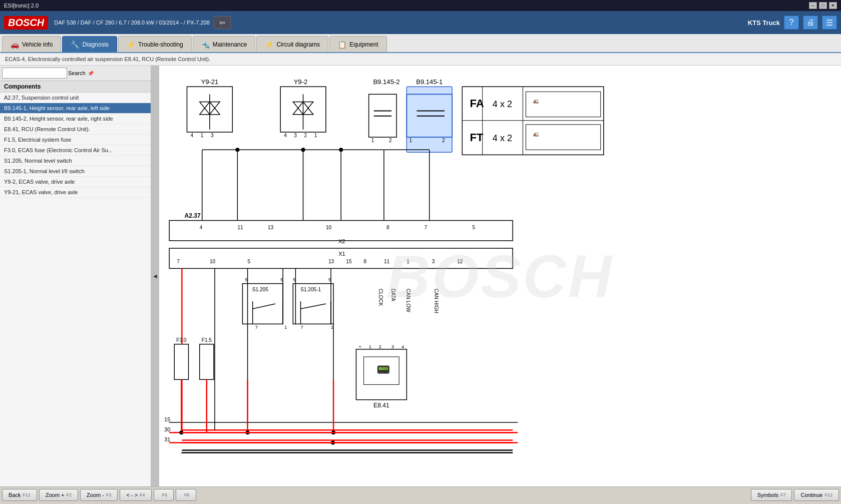 This screenshot has height=504, width=841. What do you see at coordinates (187, 495) in the screenshot?
I see `f6-fn: F6` at bounding box center [187, 495].